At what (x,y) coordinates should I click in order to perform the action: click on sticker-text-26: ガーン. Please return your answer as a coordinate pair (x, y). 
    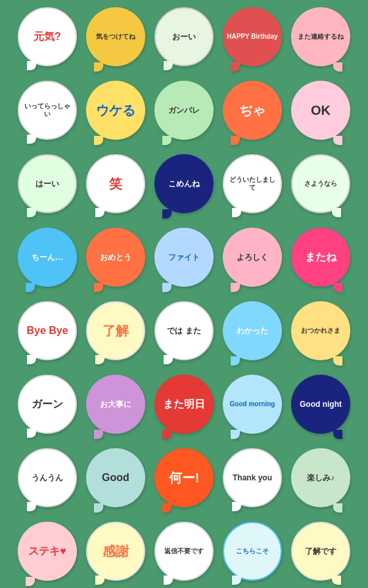
    Looking at the image, I should click on (47, 404).